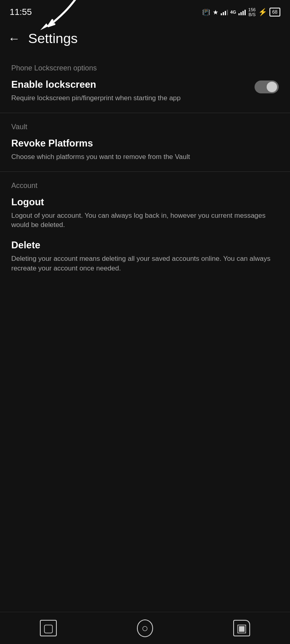  I want to click on toggle-thumb, so click(272, 87).